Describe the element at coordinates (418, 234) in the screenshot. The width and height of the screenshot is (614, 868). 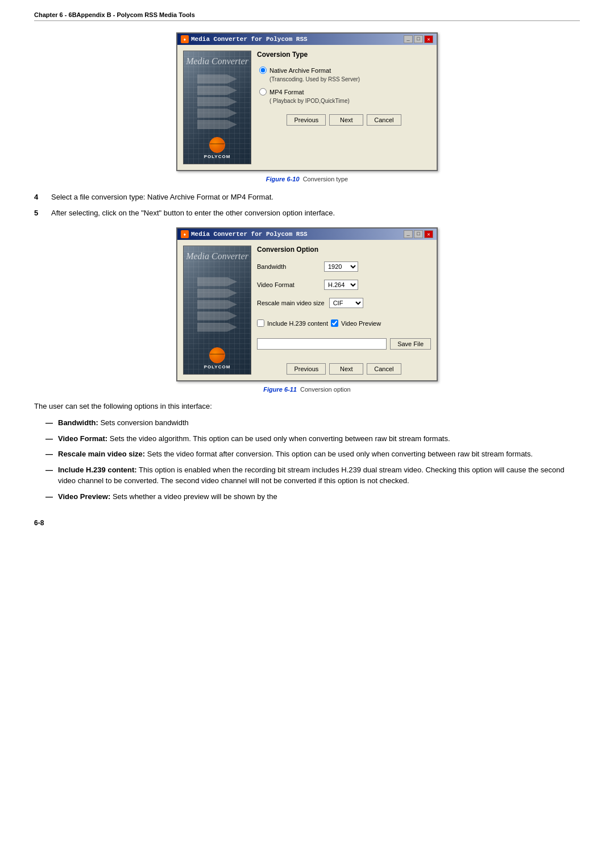
I see `figure11-window-controls: _ □ ✕` at that location.